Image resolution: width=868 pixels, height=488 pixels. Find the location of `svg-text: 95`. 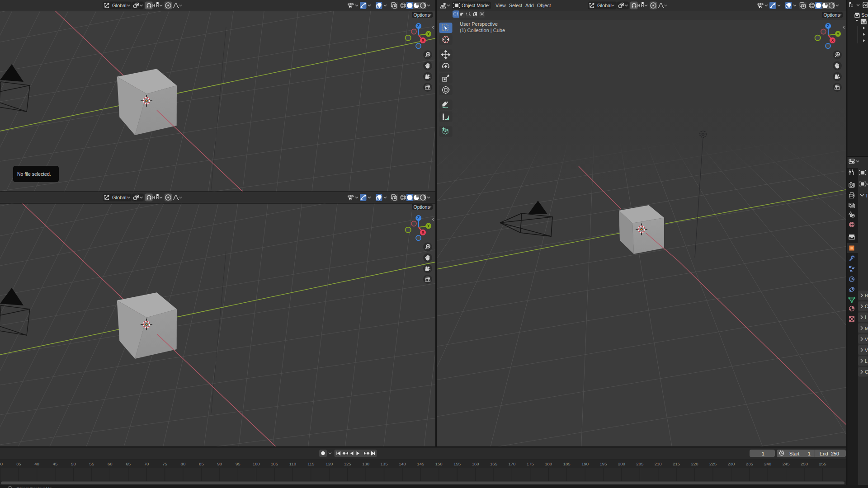

svg-text: 95 is located at coordinates (238, 464).